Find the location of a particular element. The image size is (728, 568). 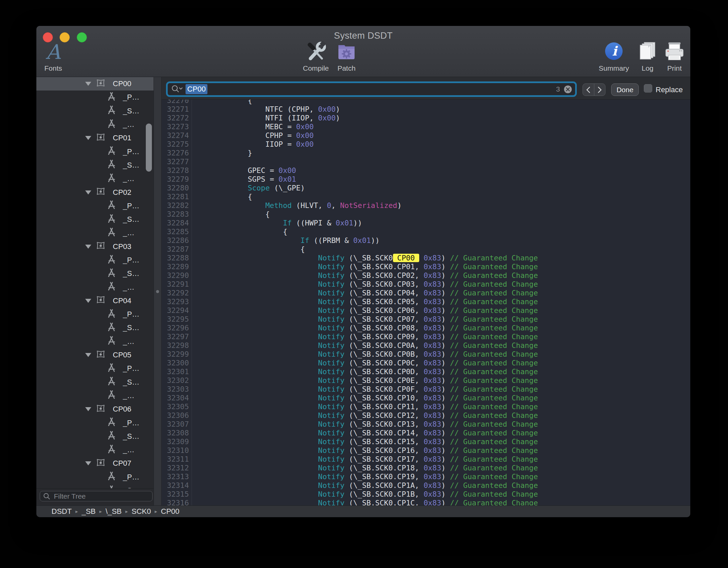

code-line: 32278 GPEC = 0x00 is located at coordinates (426, 171).